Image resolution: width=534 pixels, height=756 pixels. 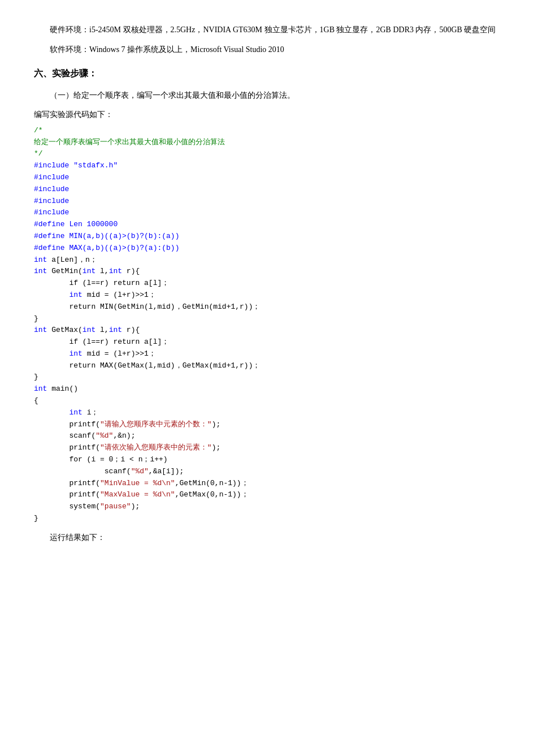 What do you see at coordinates (267, 330) in the screenshot?
I see `code-line-18: int GetMax(int l,int r){` at bounding box center [267, 330].